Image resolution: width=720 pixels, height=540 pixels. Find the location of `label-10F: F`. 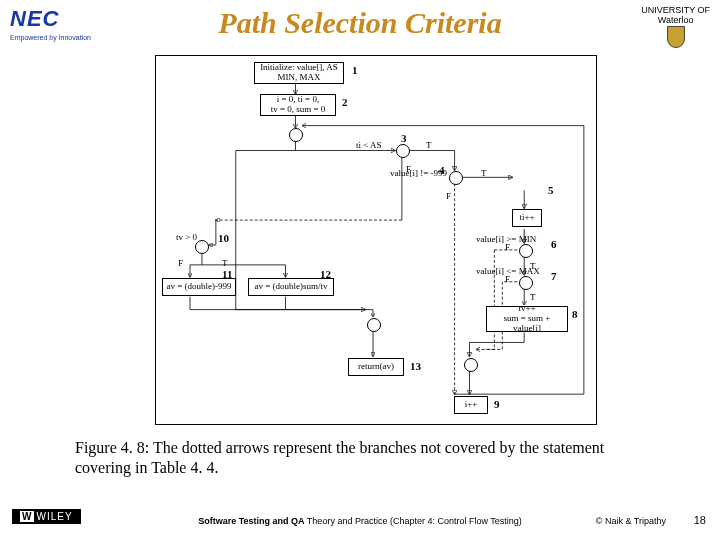

label-10F: F is located at coordinates (180, 263).